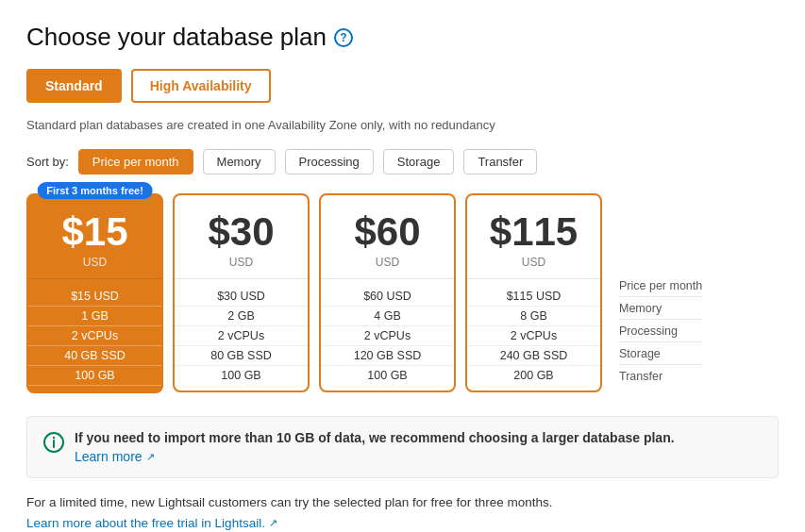 The height and width of the screenshot is (532, 805). Describe the element at coordinates (94, 237) in the screenshot. I see `plan-15-price-box: $15 USD` at that location.